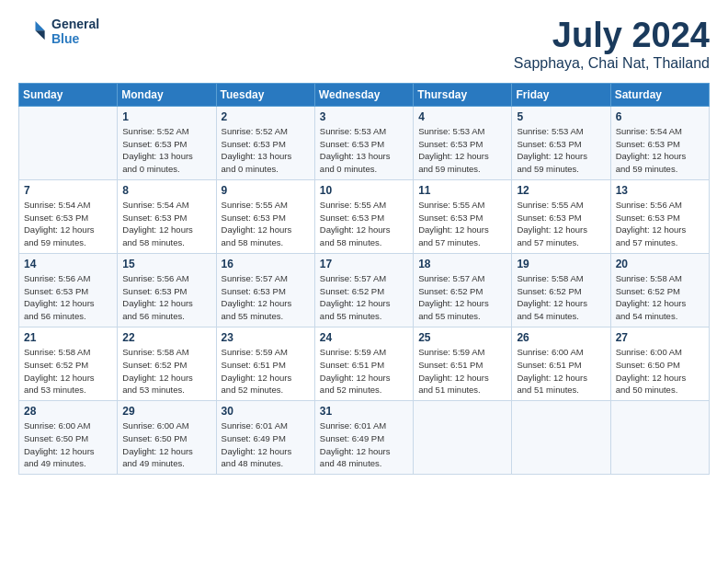 This screenshot has width=728, height=563. What do you see at coordinates (561, 338) in the screenshot?
I see `day-number: 26` at bounding box center [561, 338].